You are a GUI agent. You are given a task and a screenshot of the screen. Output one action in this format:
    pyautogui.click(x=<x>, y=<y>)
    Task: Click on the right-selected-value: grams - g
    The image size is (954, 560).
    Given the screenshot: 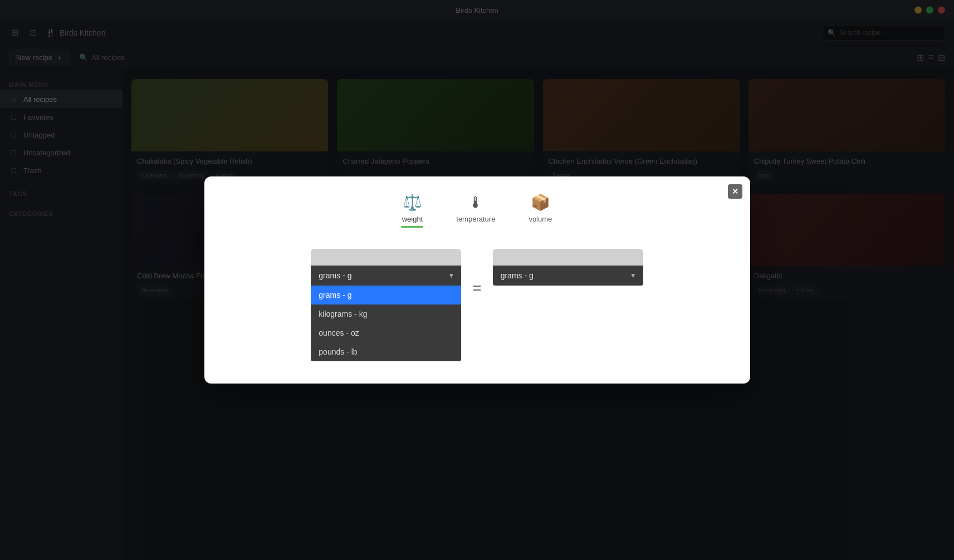 What is the action you would take?
    pyautogui.click(x=517, y=276)
    